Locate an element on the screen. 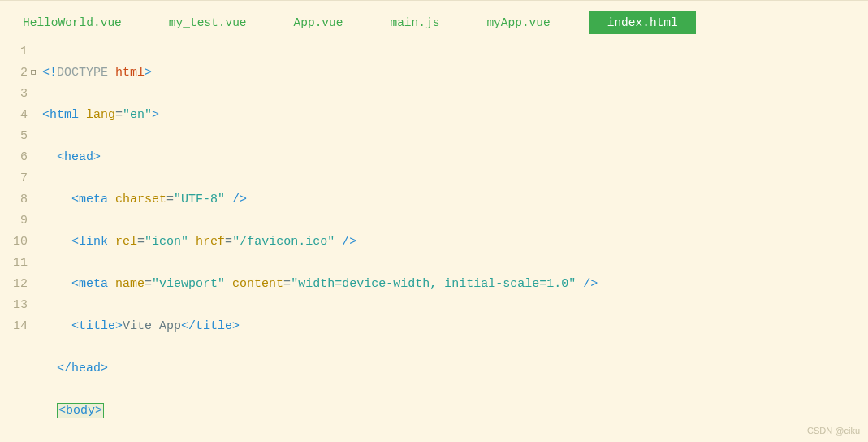 This screenshot has width=868, height=442. tab-helloworld: HelloWorld.vue is located at coordinates (72, 23).